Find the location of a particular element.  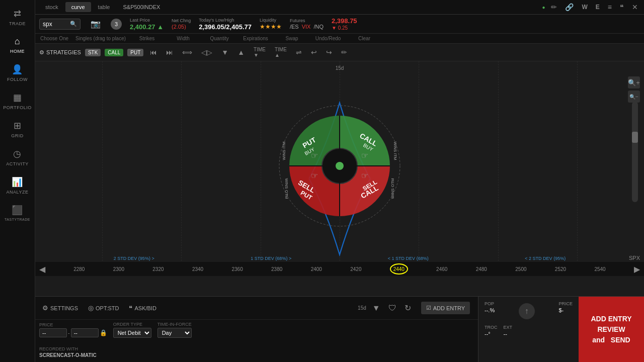

time-down-button: TIME▼ is located at coordinates (260, 52).